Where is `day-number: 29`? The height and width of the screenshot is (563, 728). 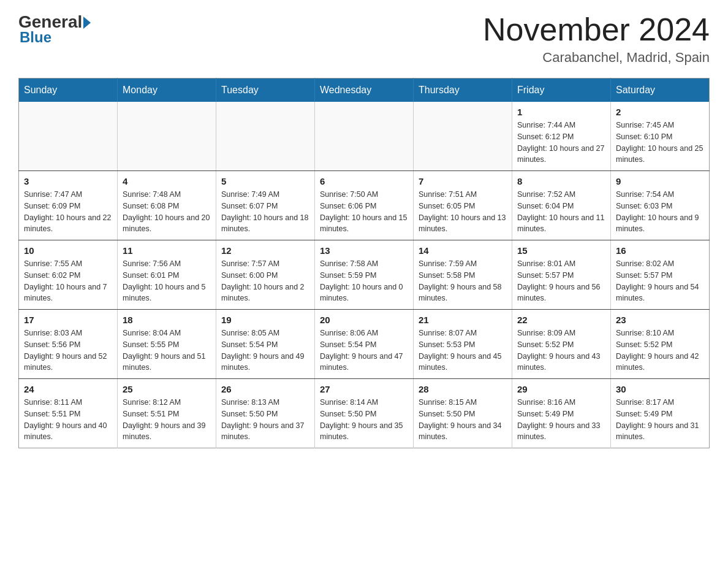 day-number: 29 is located at coordinates (561, 389).